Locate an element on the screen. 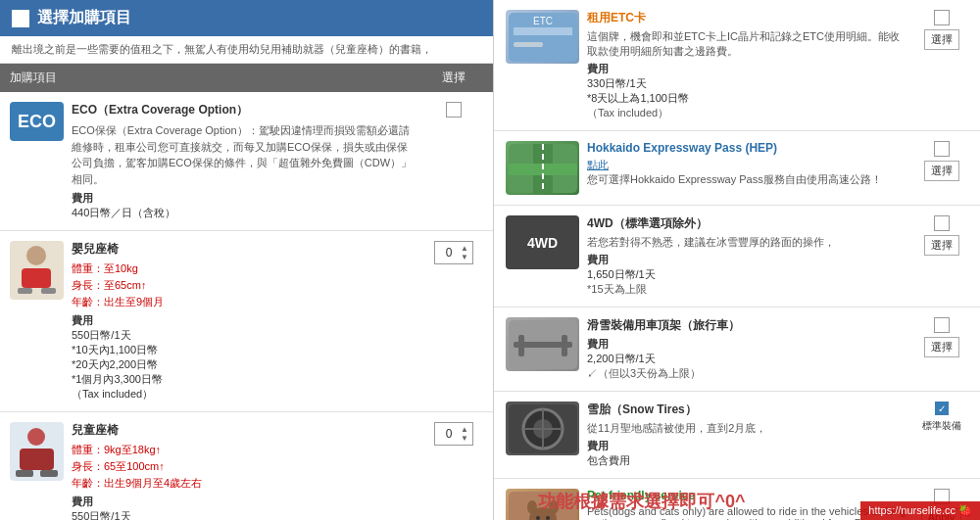  baby-seat-price3: *20天內2,200日幣 is located at coordinates (244, 364).